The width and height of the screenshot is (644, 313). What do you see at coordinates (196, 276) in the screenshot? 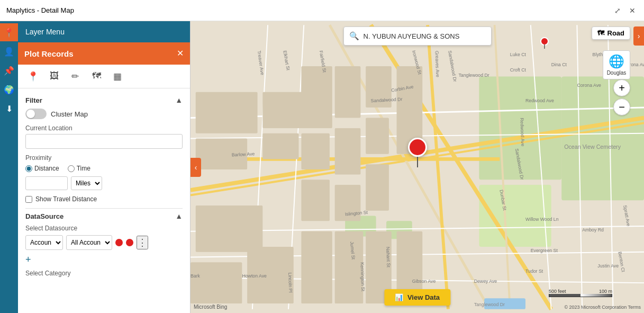
I see `svg-text: Bark` at bounding box center [196, 276].